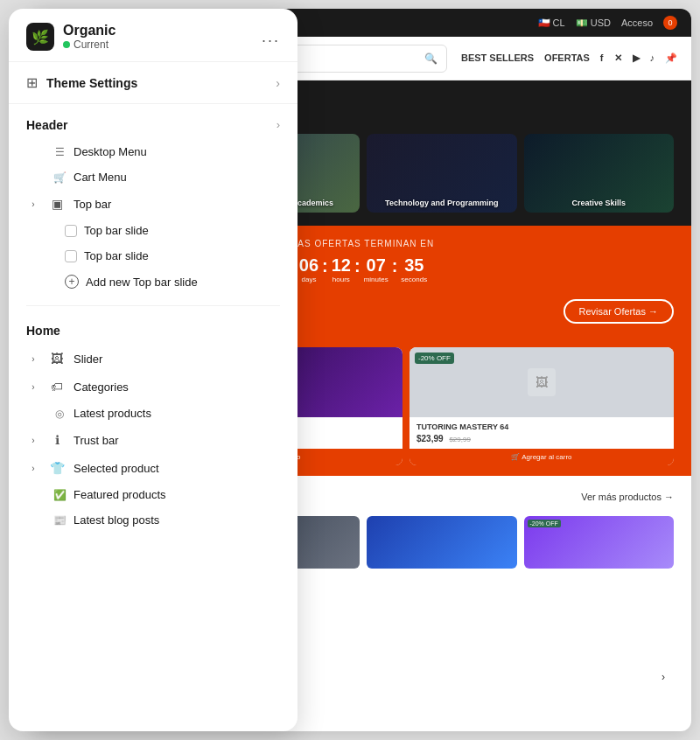  What do you see at coordinates (33, 468) in the screenshot?
I see `selected-product-expand: ›` at bounding box center [33, 468].